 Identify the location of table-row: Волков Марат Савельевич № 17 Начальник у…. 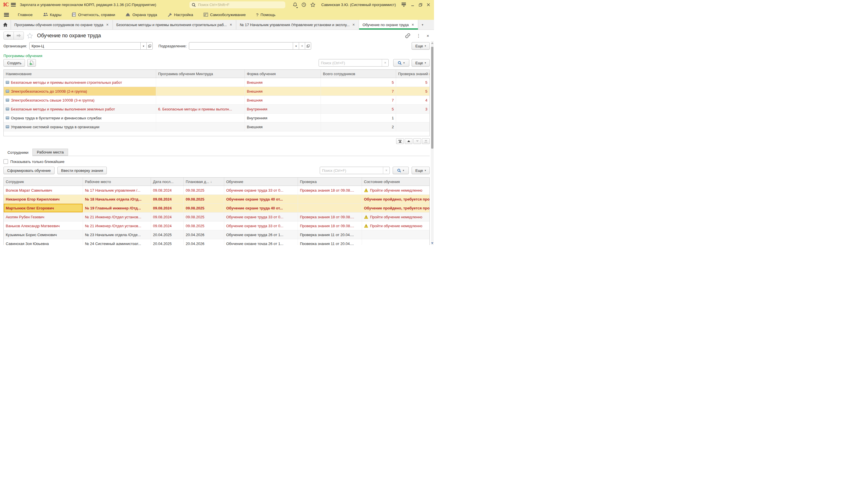
(216, 190).